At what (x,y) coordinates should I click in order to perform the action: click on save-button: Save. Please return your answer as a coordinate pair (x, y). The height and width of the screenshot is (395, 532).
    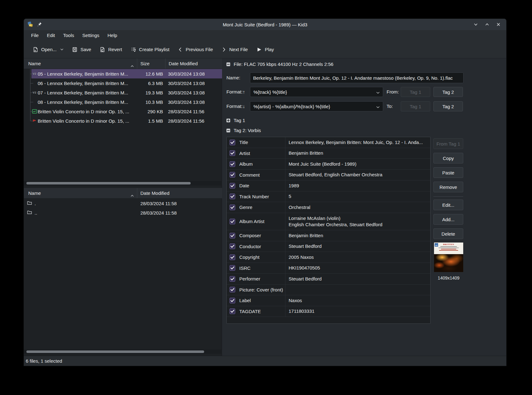
    Looking at the image, I should click on (81, 50).